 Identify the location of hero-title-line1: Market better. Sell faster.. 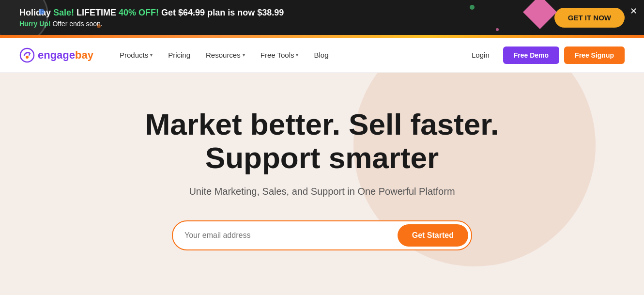
(322, 124).